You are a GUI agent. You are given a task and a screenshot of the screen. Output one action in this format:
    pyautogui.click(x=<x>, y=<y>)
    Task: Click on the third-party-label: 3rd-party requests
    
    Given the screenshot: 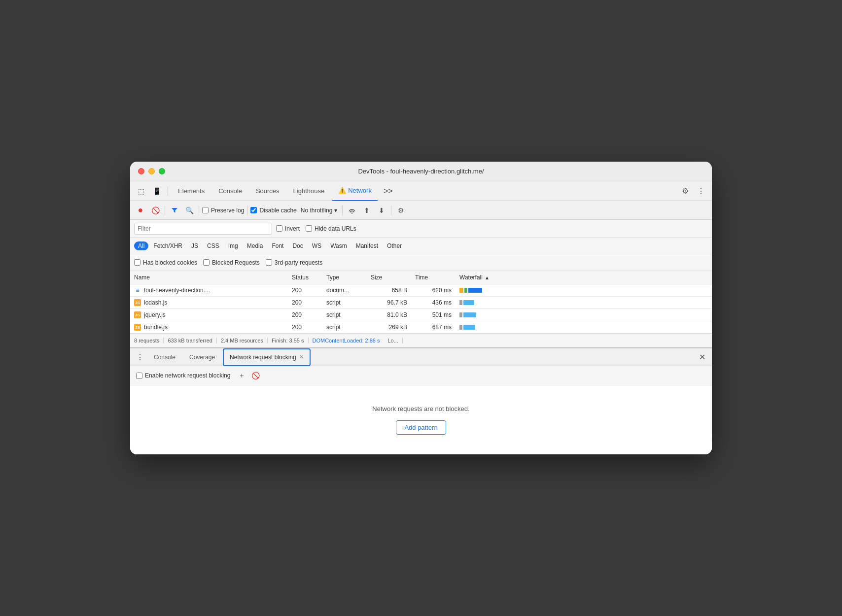 What is the action you would take?
    pyautogui.click(x=294, y=263)
    